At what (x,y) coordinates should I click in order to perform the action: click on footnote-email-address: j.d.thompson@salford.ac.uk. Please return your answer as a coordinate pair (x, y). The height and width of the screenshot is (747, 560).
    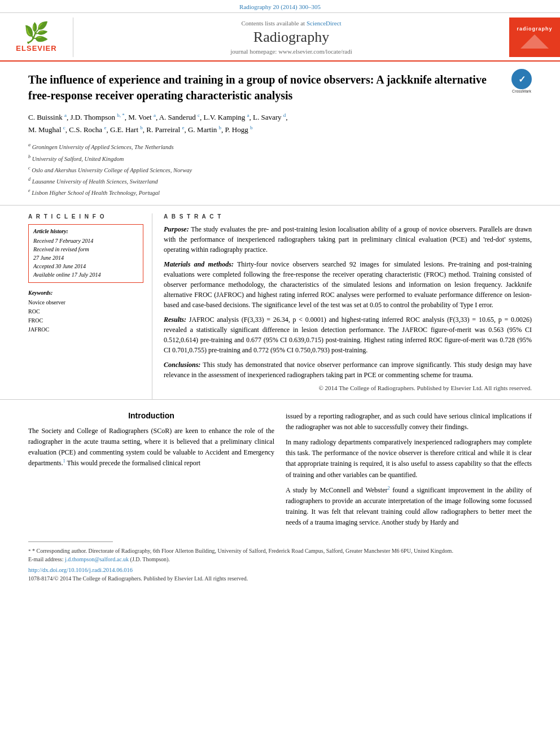
    Looking at the image, I should click on (97, 559).